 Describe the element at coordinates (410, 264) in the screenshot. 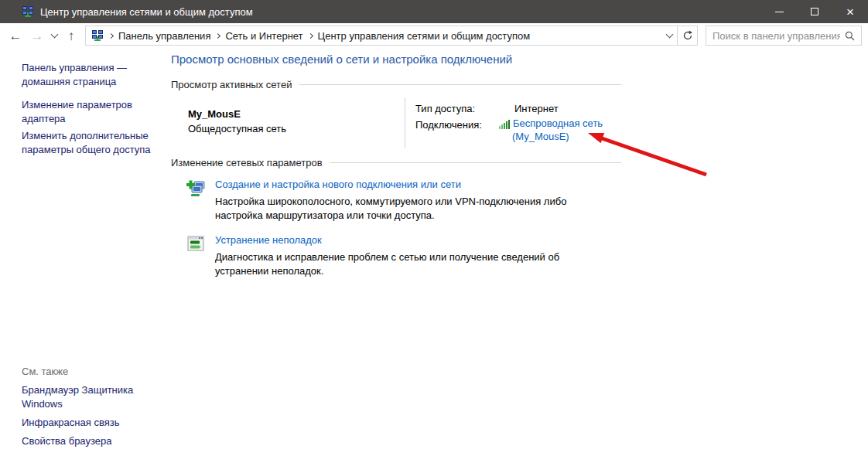

I see `troubleshoot-description: Диагностика и исправление проблем с сеть…` at that location.